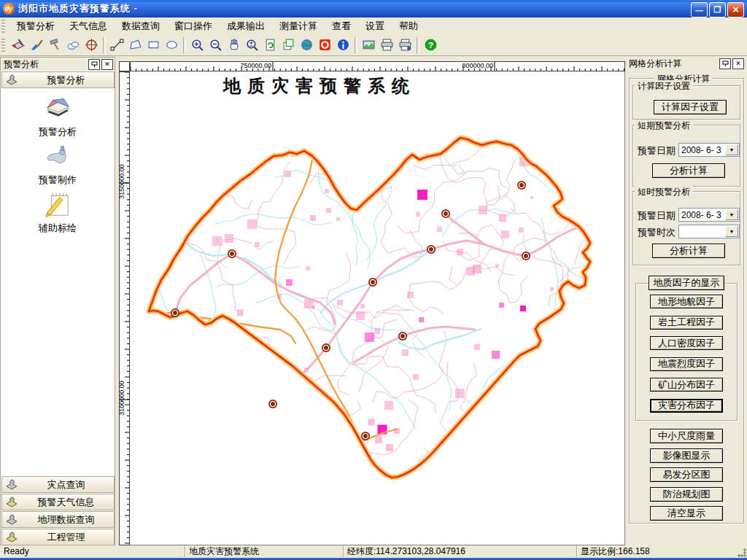 The image size is (747, 560). Describe the element at coordinates (298, 26) in the screenshot. I see `menu-item-5: 测量计算` at that location.